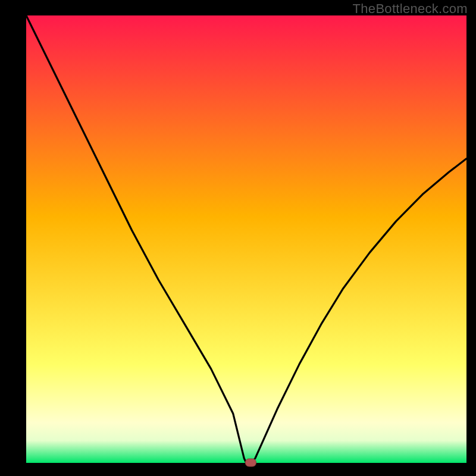 Image resolution: width=476 pixels, height=476 pixels. Describe the element at coordinates (411, 9) in the screenshot. I see `watermark: TheBottleneck.com` at that location.